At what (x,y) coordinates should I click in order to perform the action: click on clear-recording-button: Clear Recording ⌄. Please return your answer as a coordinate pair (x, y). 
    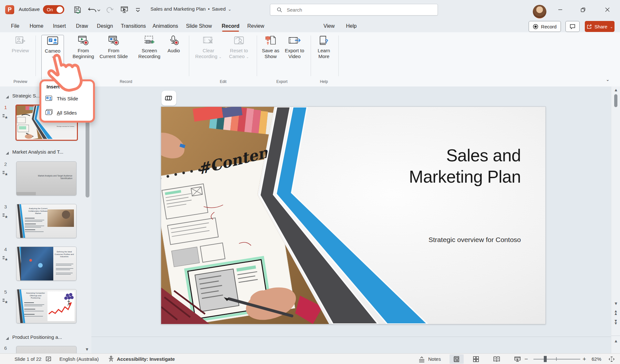
    Looking at the image, I should click on (209, 57).